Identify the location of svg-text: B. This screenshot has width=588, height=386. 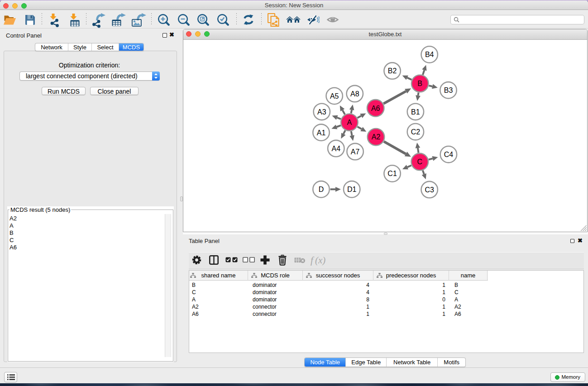
(420, 83).